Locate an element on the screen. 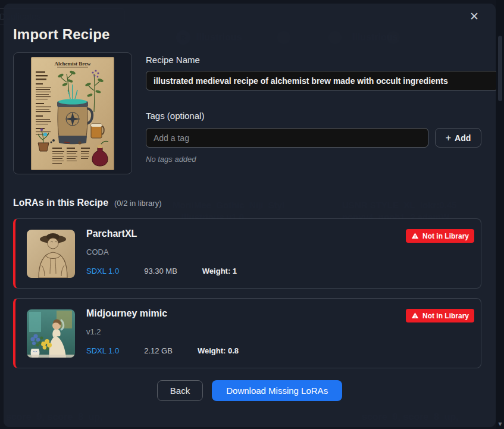 The height and width of the screenshot is (429, 504). recipe-name-input is located at coordinates (323, 81).